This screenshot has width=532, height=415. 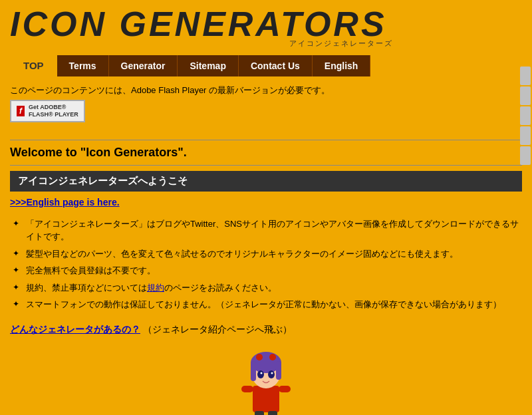 What do you see at coordinates (266, 288) in the screenshot?
I see `list-item: 規約、禁止事項などについては規約のページをお読みください。` at bounding box center [266, 288].